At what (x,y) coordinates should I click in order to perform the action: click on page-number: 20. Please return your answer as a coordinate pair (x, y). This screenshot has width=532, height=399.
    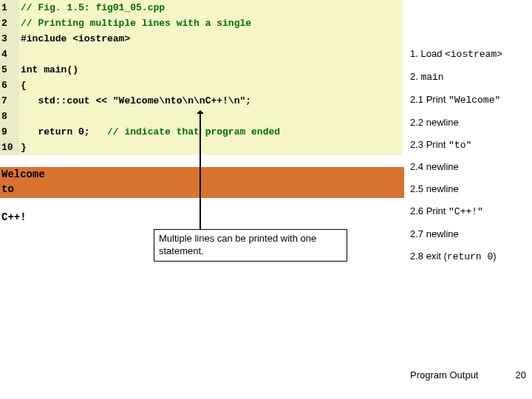
    Looking at the image, I should click on (521, 375).